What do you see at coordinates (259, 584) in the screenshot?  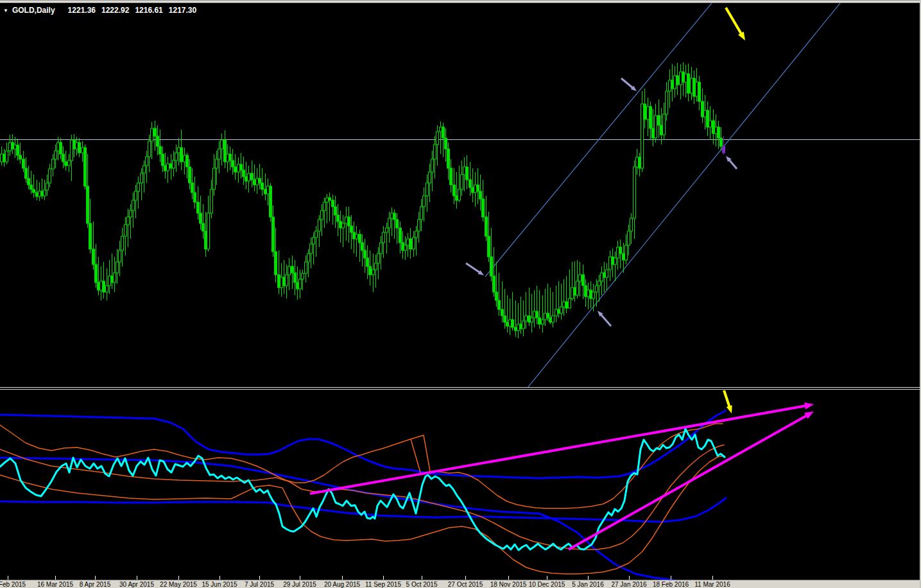 I see `time-label: 7 Jul 2015` at bounding box center [259, 584].